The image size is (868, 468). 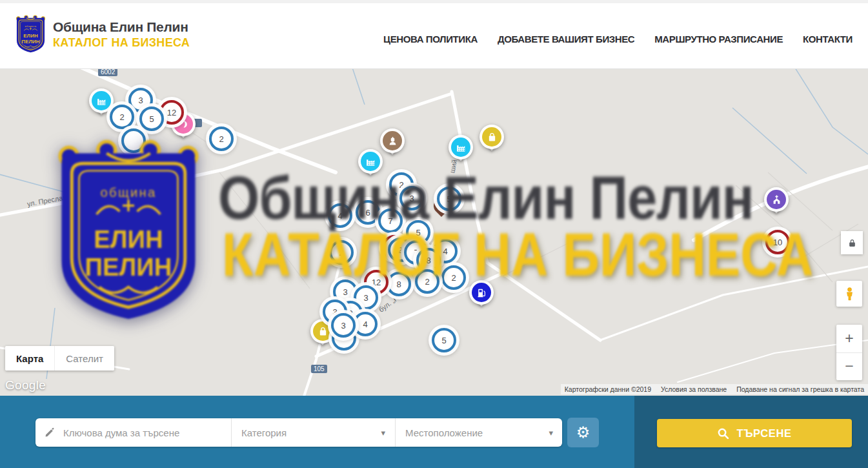 What do you see at coordinates (849, 339) in the screenshot?
I see `zoom-in-button: +` at bounding box center [849, 339].